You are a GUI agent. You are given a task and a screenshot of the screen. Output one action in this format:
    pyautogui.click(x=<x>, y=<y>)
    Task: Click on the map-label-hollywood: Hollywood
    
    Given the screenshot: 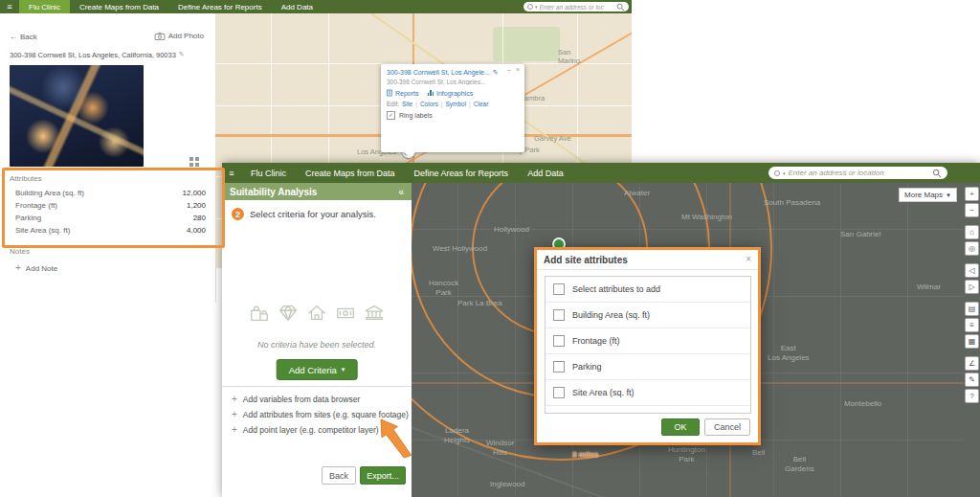 What is the action you would take?
    pyautogui.click(x=511, y=230)
    